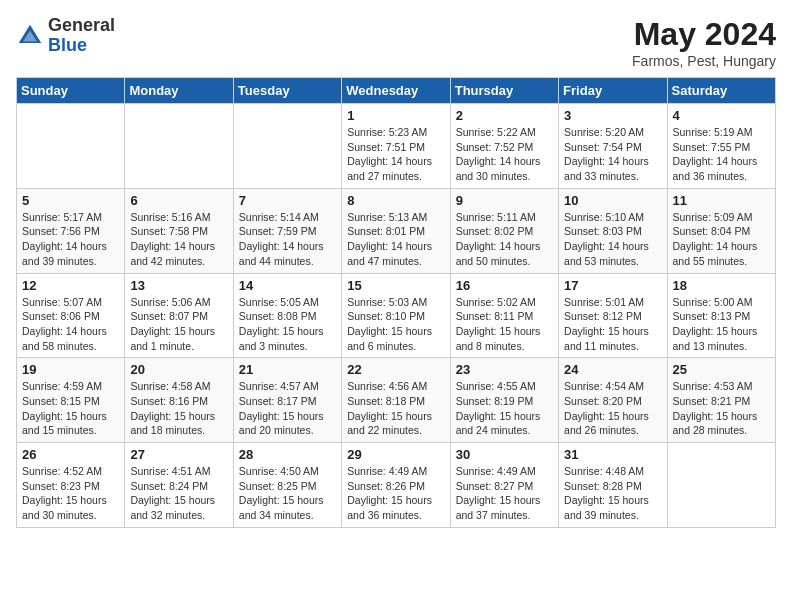 Image resolution: width=792 pixels, height=612 pixels. Describe the element at coordinates (179, 230) in the screenshot. I see `calendar-cell: 6Sunrise: 5:16 AMSunset: 7:58 PMDaylight…` at that location.